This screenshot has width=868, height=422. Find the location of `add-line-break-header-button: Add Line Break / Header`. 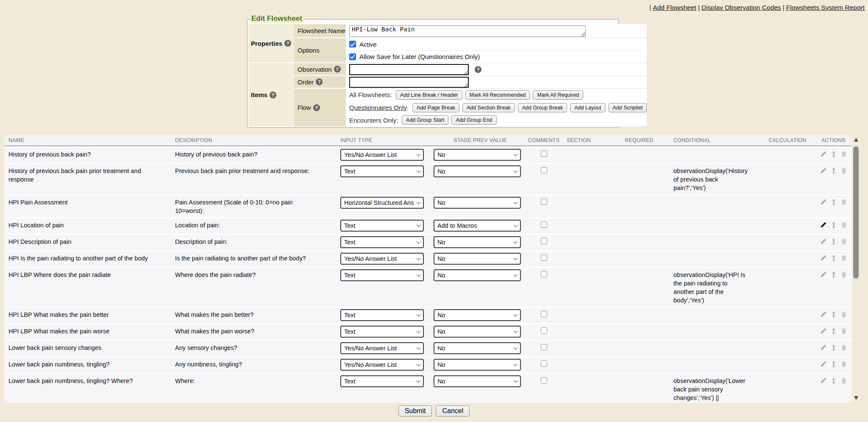

add-line-break-header-button: Add Line Break / Header is located at coordinates (429, 95).